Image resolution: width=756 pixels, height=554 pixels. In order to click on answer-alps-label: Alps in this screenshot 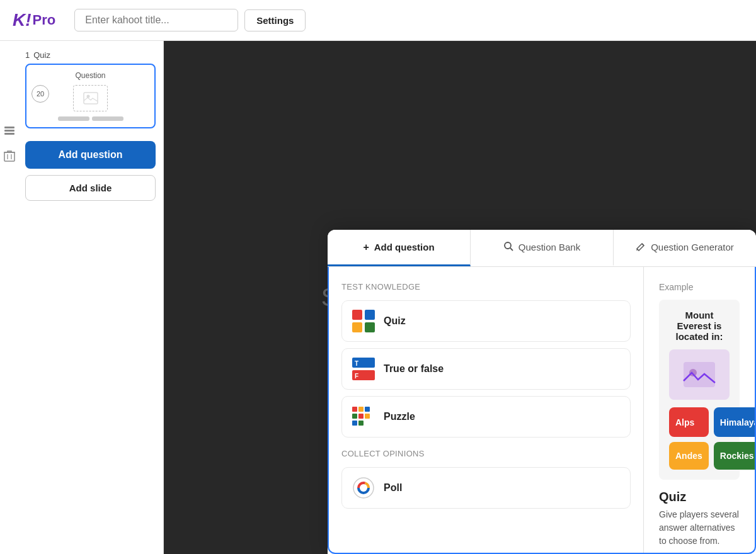, I will do `click(685, 422)`.